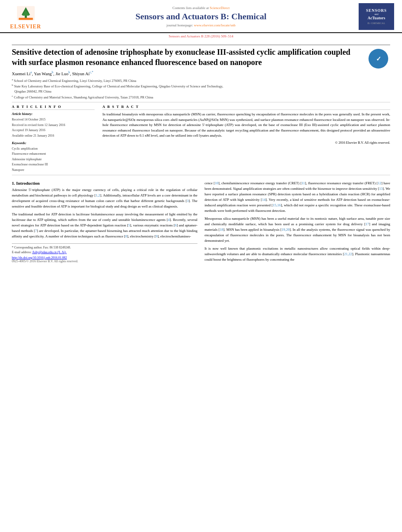 The image size is (402, 532). I want to click on ref-17: 17, so click(367, 224).